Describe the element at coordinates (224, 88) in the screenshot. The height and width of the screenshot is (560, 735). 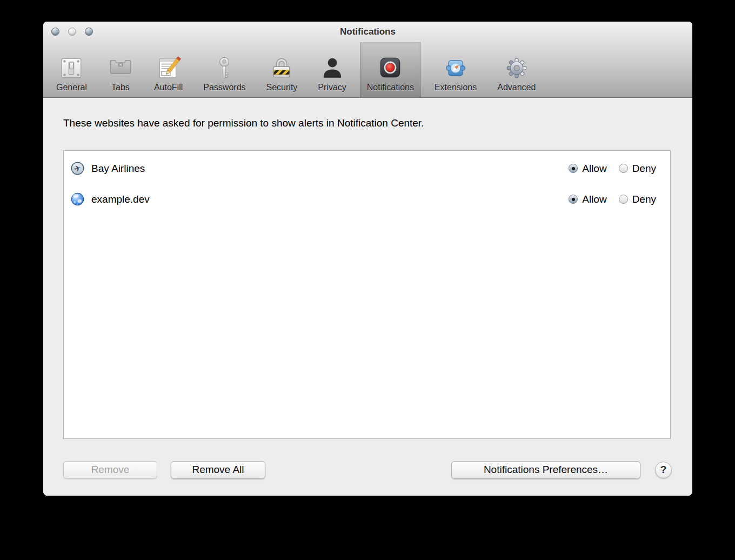
I see `tab-label: Passwords` at that location.